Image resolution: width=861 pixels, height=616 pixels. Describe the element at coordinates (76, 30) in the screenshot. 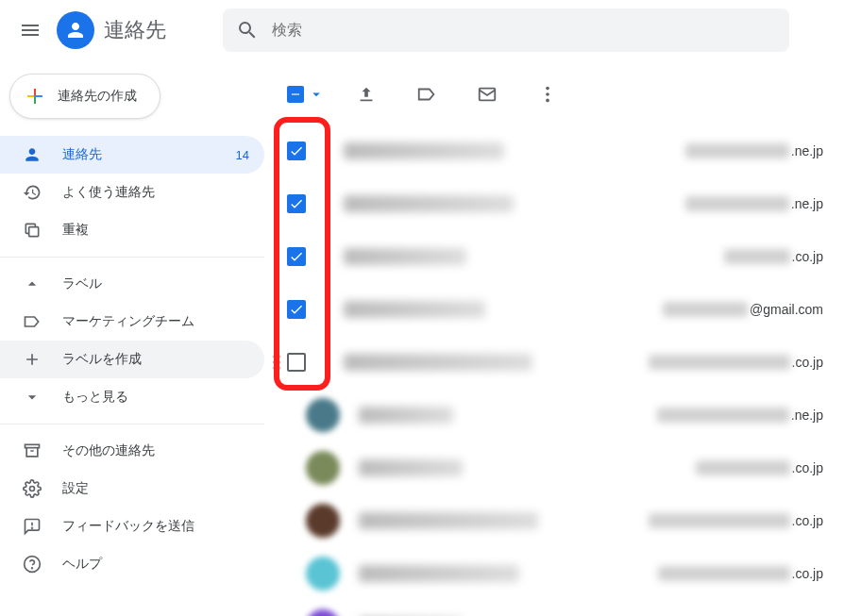

I see `app-logo` at that location.